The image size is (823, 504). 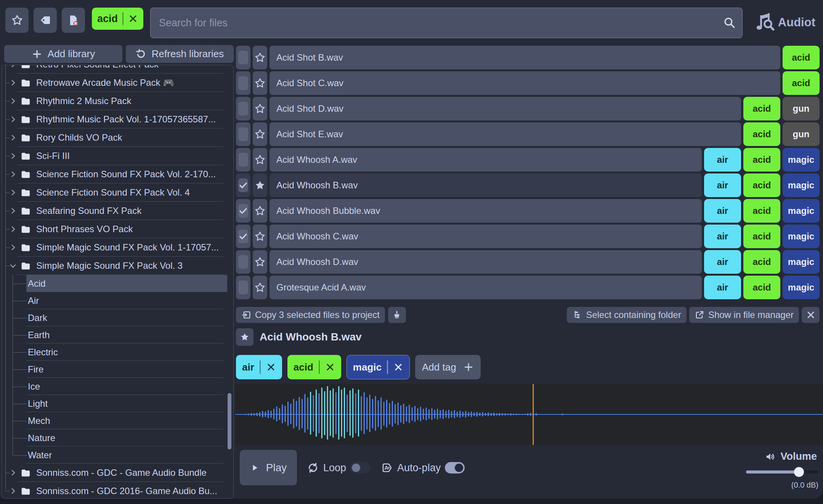 What do you see at coordinates (525, 83) in the screenshot?
I see `file-name: Acid Shot C.wav` at bounding box center [525, 83].